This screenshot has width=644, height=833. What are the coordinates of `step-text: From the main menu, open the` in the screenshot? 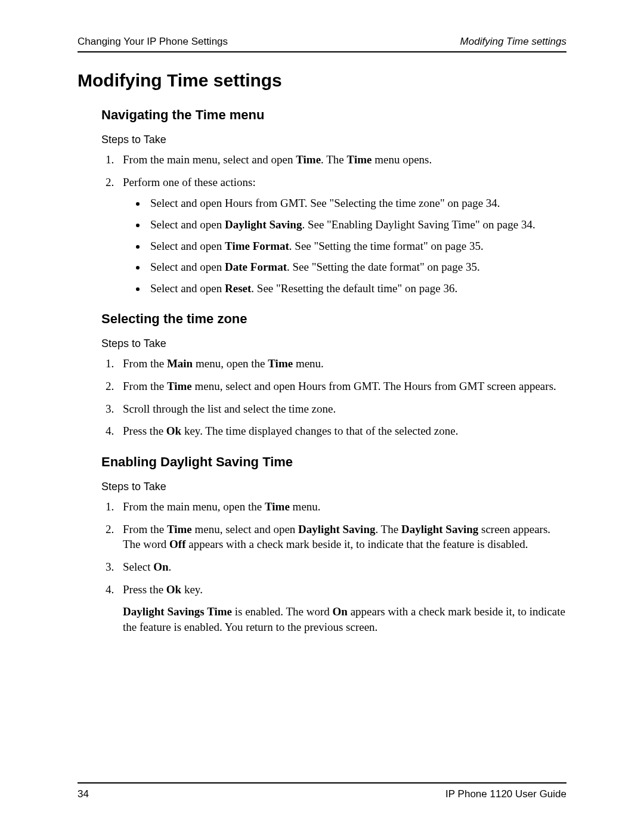 It's located at (194, 507).